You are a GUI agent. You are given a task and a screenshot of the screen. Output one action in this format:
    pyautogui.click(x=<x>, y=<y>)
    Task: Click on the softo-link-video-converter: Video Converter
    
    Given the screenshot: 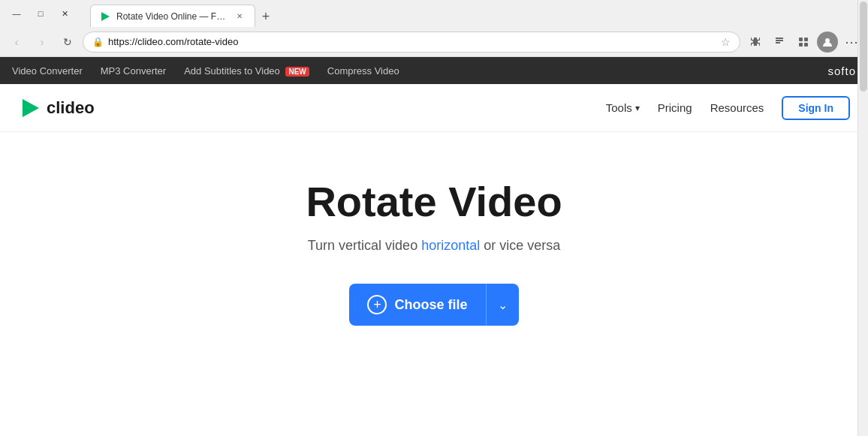 What is the action you would take?
    pyautogui.click(x=47, y=71)
    